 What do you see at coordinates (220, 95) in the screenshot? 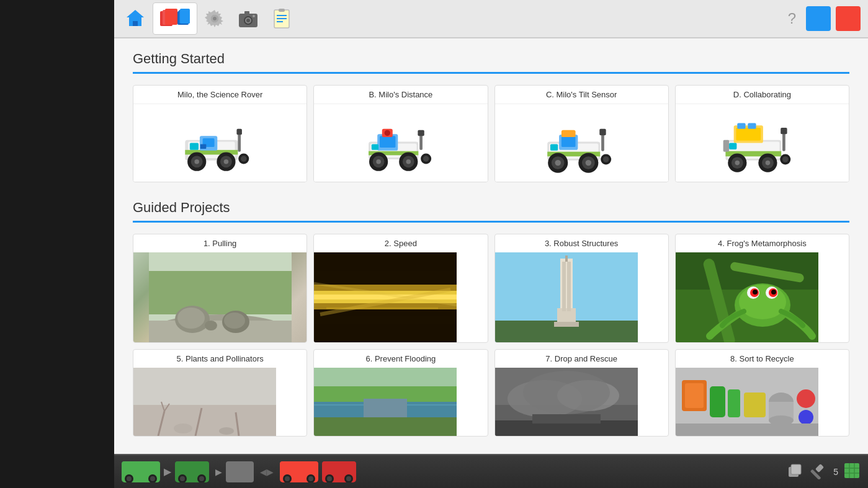
I see `card-title: Milo, the Science Rover` at bounding box center [220, 95].